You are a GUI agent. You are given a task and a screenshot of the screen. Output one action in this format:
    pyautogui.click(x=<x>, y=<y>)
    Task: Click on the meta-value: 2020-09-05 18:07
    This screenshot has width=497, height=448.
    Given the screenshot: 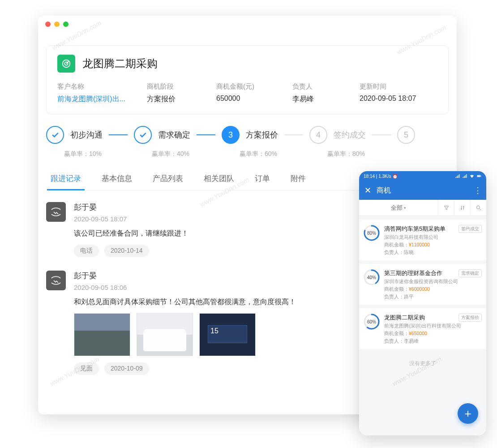 What is the action you would take?
    pyautogui.click(x=398, y=99)
    